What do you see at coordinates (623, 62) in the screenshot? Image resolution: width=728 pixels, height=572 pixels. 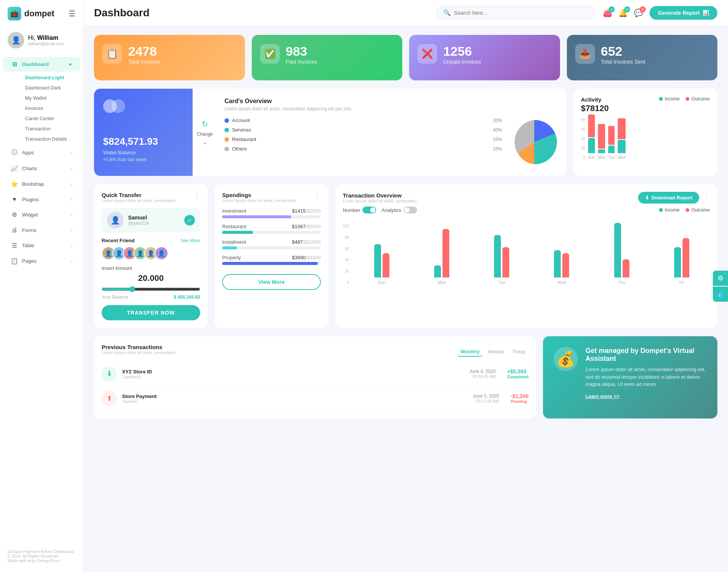 I see `stat-label-sent: Total Invoices Sent` at bounding box center [623, 62].